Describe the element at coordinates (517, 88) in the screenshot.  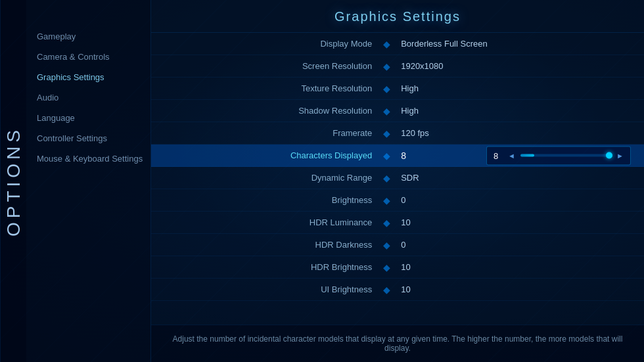
I see `setting-value-2: High` at that location.